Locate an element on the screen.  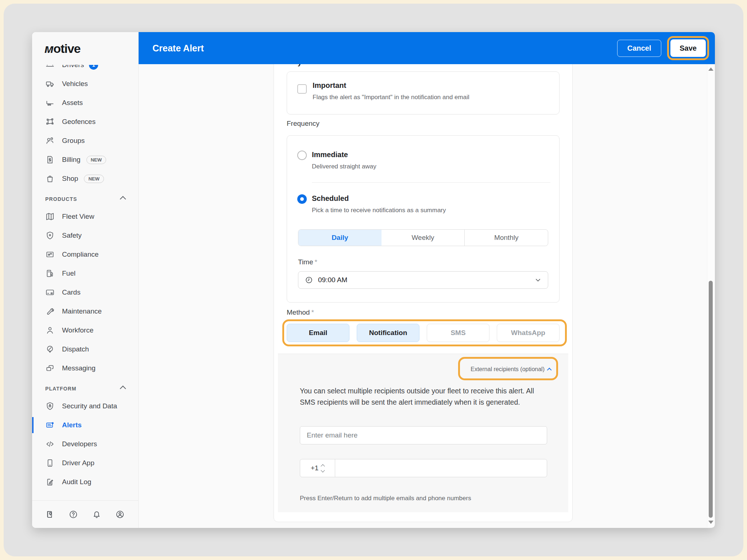
scheduled-description: Pick a time to receive notifications as … is located at coordinates (379, 210).